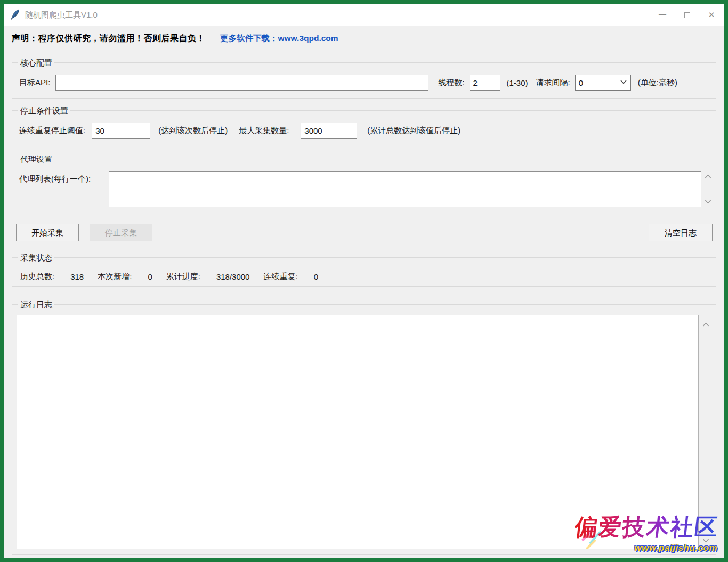  I want to click on group-collect-status: 采集状态 历史总数: 318 本次新增: 0 累计进度: 318/3000 连续…, so click(364, 272).